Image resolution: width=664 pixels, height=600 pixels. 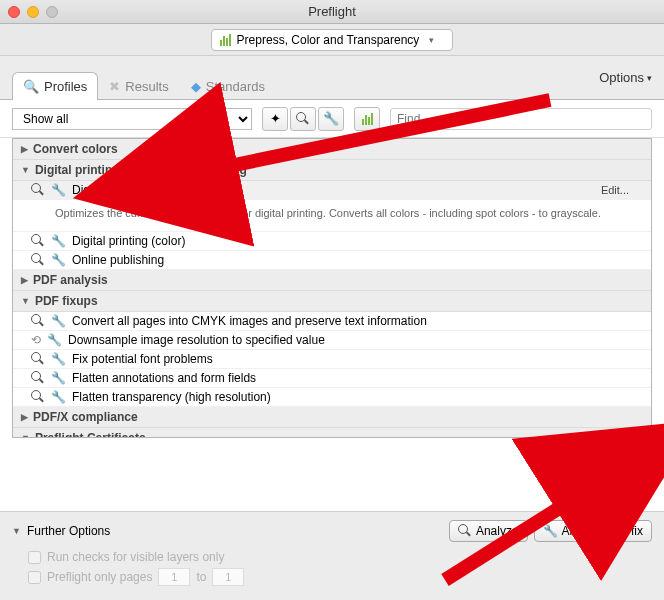 What do you see at coordinates (332, 378) in the screenshot?
I see `item-flatten-annotations: 🔧Flatten annotations and form fields` at bounding box center [332, 378].